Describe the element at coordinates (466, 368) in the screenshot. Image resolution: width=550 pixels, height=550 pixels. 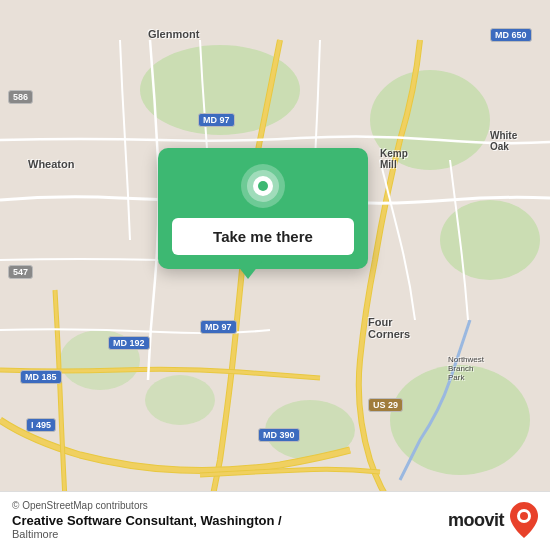
I see `place-nwbranch: NorthwestBranchPark` at that location.